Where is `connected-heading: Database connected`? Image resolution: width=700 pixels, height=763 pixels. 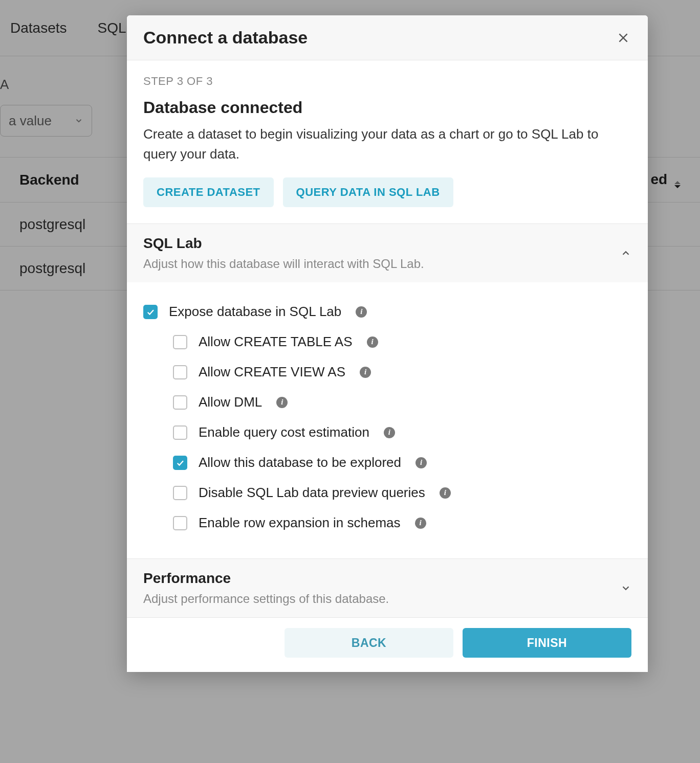 connected-heading: Database connected is located at coordinates (387, 107).